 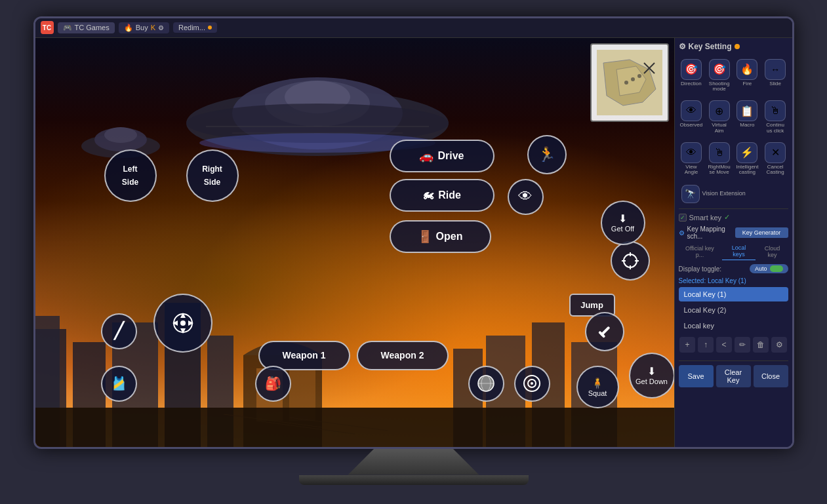 What do you see at coordinates (441, 237) in the screenshot?
I see `open-button: 🚪 Open` at bounding box center [441, 237].